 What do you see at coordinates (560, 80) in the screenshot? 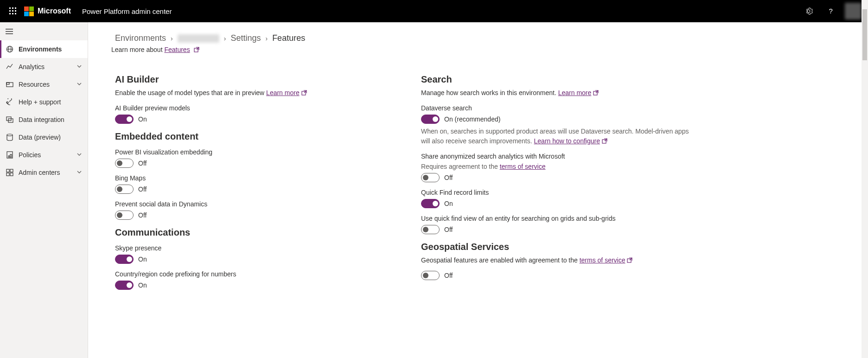
I see `section-title: Search` at bounding box center [560, 80].